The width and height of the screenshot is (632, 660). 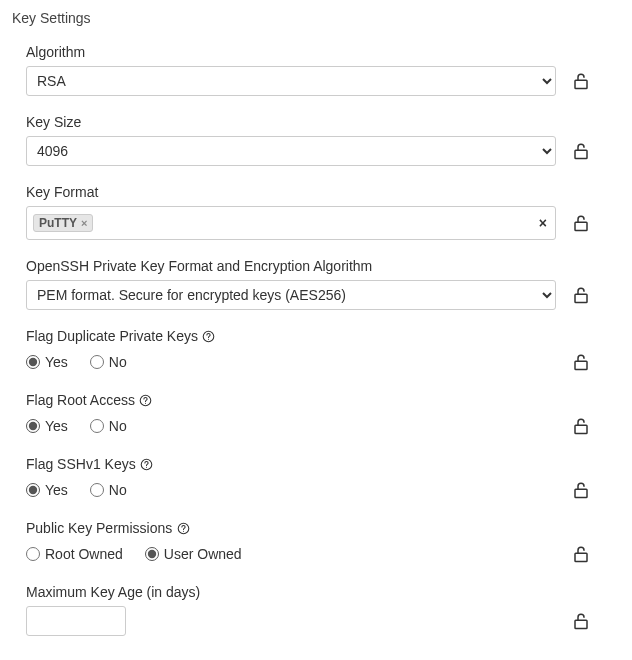 What do you see at coordinates (84, 224) in the screenshot?
I see `tag-remove-icon: ×` at bounding box center [84, 224].